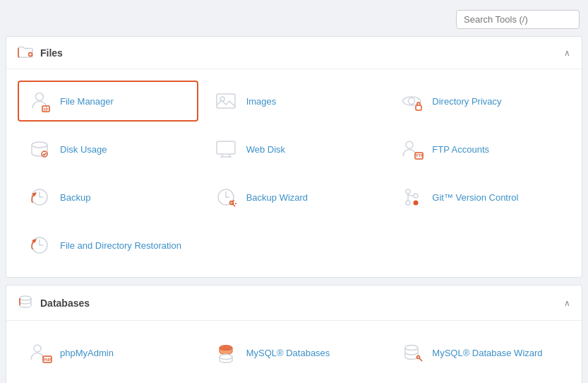 Image resolution: width=588 pixels, height=383 pixels. What do you see at coordinates (108, 382) in the screenshot?
I see `remote-mysql-item: Remote MySQL®` at bounding box center [108, 382].